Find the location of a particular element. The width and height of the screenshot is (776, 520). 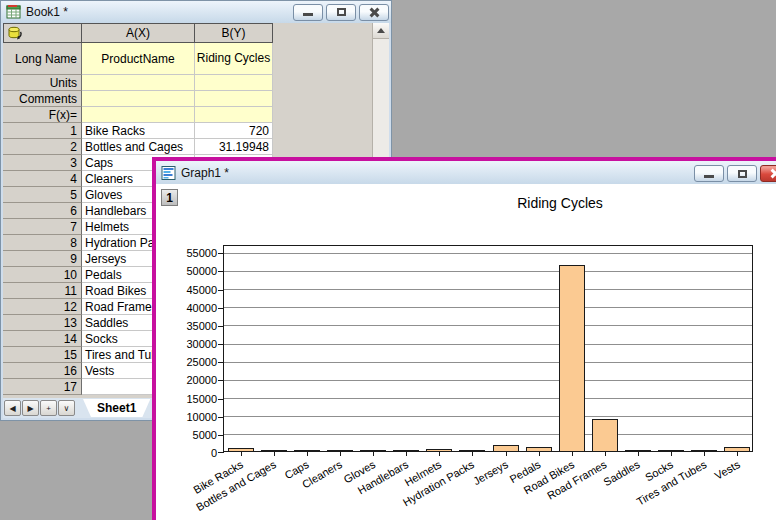

x-tick-label-text: Jerseys is located at coordinates (490, 472).